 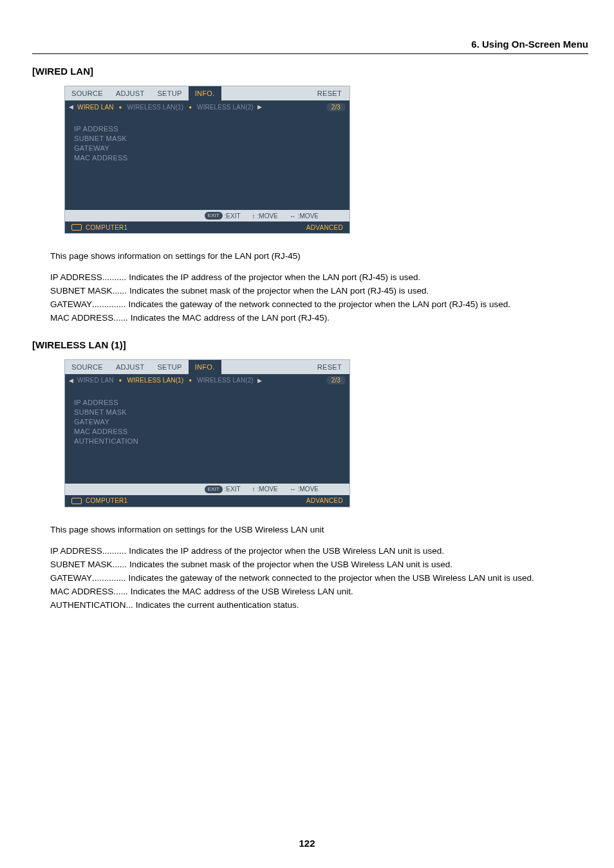 I want to click on def-value: Indicates the MAC address of the USB Wir…, so click(x=241, y=592).